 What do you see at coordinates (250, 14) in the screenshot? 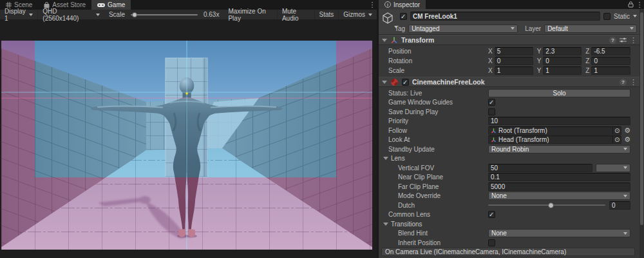
I see `maximize-on-play-button: Maximize On Play` at bounding box center [250, 14].